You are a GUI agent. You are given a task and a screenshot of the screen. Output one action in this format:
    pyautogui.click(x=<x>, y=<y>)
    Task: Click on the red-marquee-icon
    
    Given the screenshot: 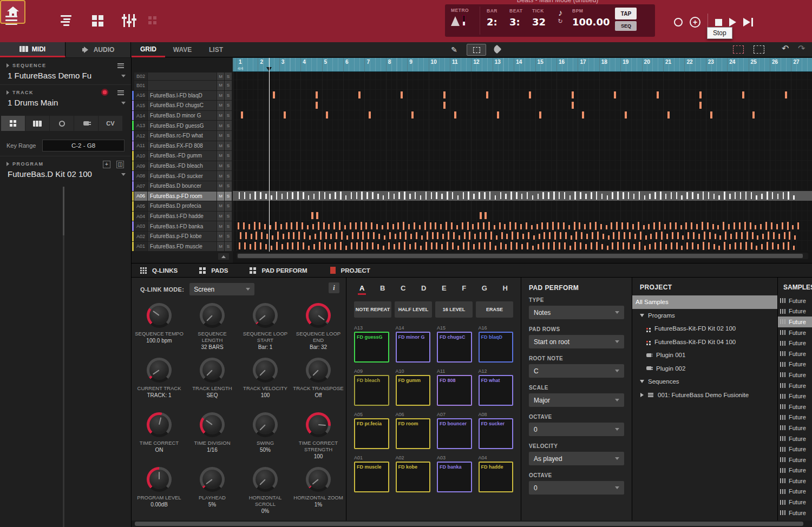 What is the action you would take?
    pyautogui.click(x=738, y=50)
    